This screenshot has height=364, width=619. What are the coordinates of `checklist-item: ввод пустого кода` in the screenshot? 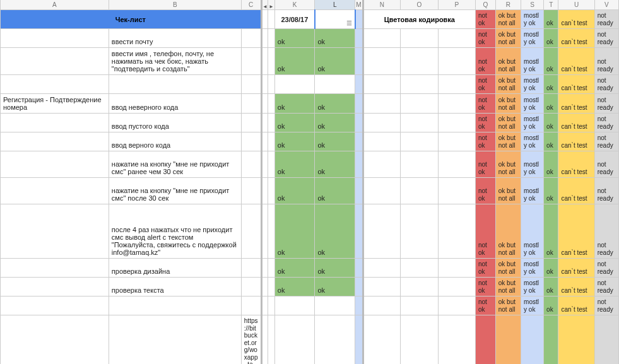 It's located at (175, 123).